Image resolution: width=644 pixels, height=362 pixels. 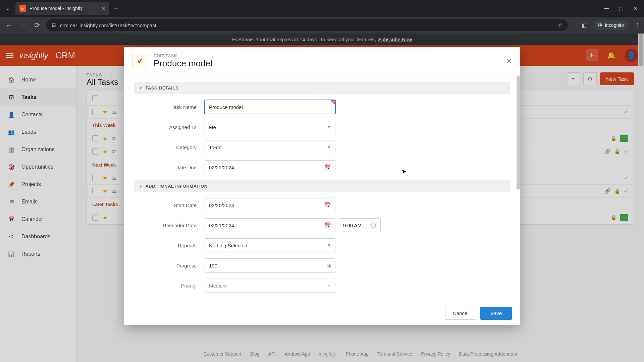 I want to click on incognito-label: Incognito, so click(x=614, y=25).